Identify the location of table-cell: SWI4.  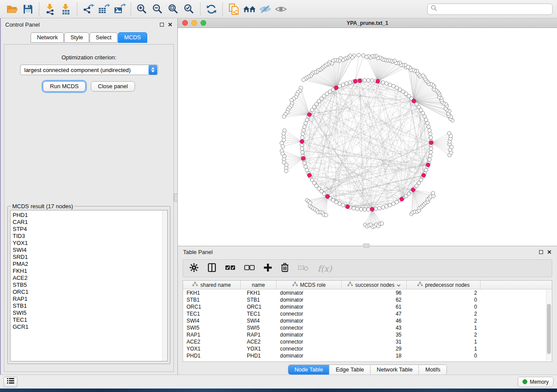
(212, 321).